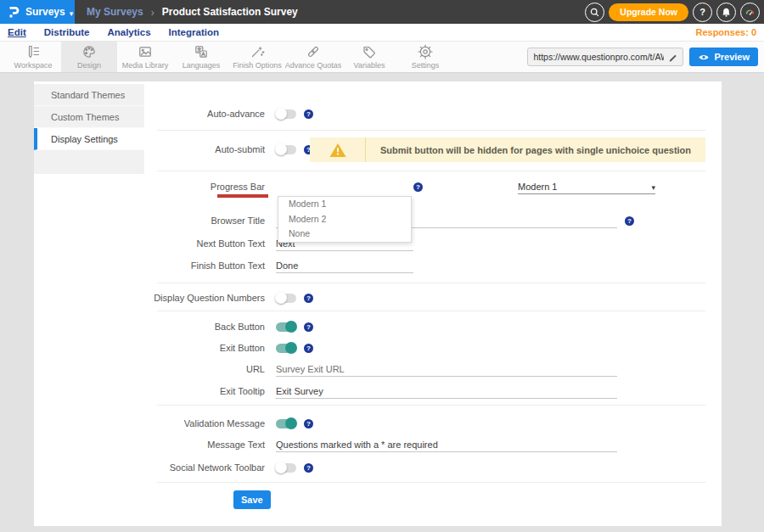 The height and width of the screenshot is (532, 764). I want to click on progress-bar-select: Modern 1, so click(587, 187).